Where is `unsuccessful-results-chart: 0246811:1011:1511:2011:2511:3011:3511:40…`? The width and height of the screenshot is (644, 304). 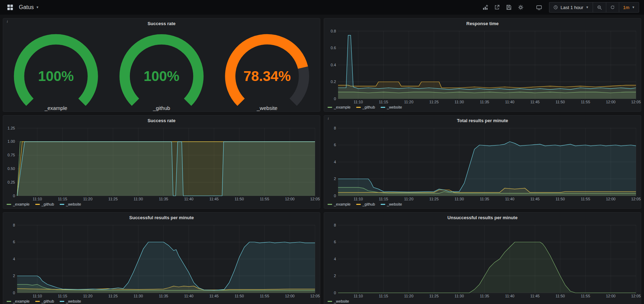
unsuccessful-results-chart: 0246811:1011:1511:2011:2511:3011:3511:40… is located at coordinates (483, 260).